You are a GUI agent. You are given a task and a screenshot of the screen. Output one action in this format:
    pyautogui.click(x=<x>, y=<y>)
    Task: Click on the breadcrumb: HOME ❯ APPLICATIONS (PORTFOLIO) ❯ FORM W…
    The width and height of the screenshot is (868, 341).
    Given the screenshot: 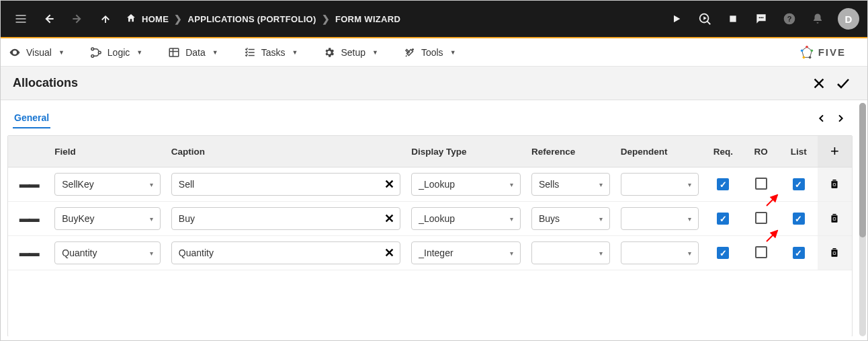 What is the action you would take?
    pyautogui.click(x=263, y=19)
    